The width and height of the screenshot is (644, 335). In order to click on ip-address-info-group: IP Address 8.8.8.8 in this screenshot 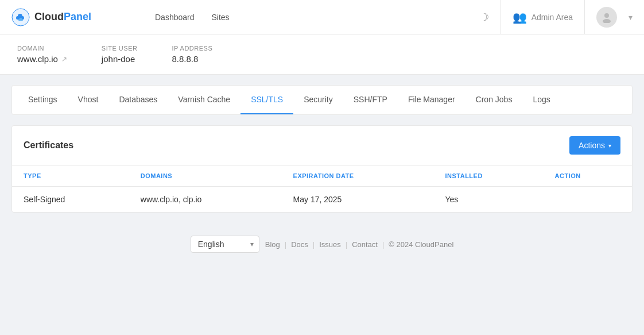, I will do `click(192, 54)`.